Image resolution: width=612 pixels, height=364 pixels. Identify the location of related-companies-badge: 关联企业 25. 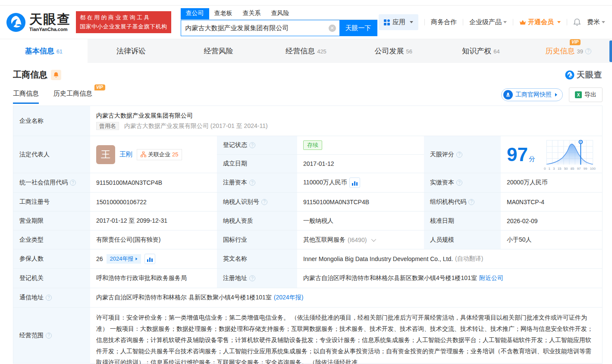
(160, 155).